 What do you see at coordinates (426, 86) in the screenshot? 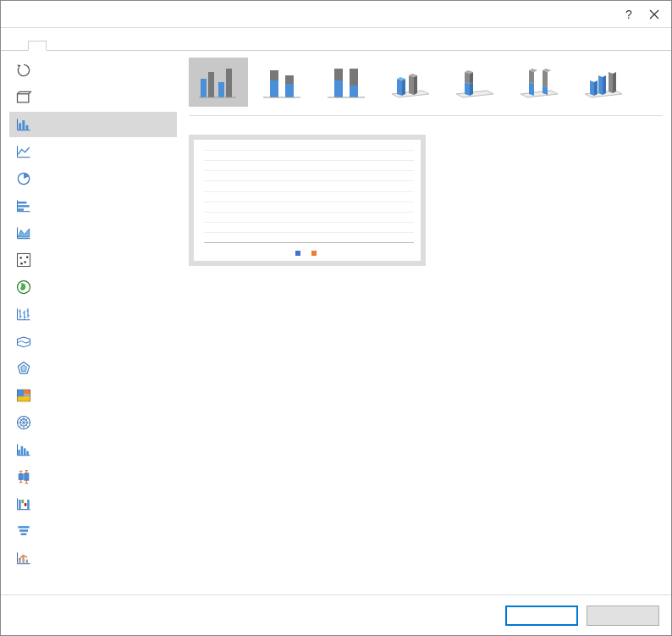
I see `subtype-row` at bounding box center [426, 86].